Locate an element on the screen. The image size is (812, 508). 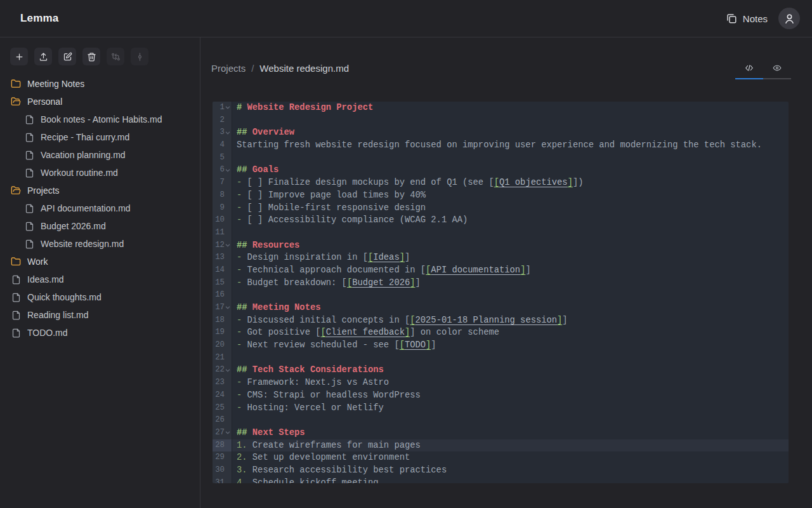
code-line: - Got positive [[Client feedback]] on co… is located at coordinates (510, 333).